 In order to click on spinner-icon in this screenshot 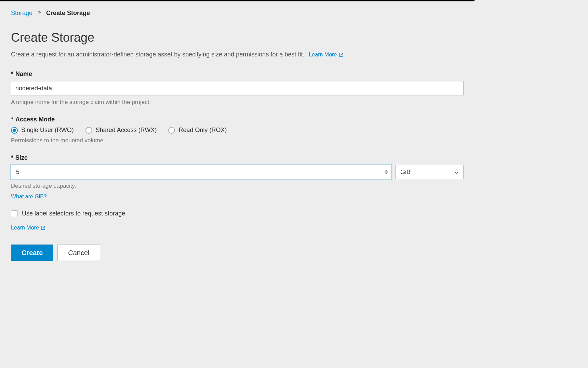, I will do `click(386, 172)`.